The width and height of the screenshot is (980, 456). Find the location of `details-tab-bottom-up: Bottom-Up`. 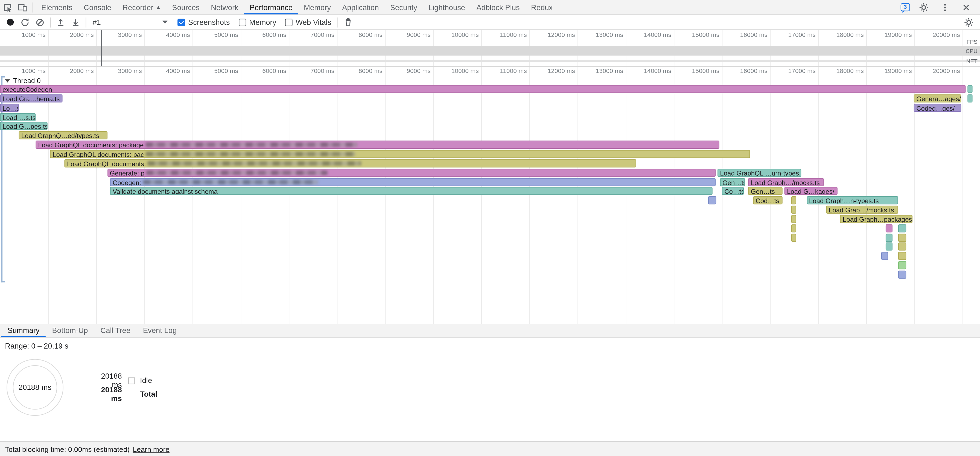

details-tab-bottom-up: Bottom-Up is located at coordinates (70, 330).